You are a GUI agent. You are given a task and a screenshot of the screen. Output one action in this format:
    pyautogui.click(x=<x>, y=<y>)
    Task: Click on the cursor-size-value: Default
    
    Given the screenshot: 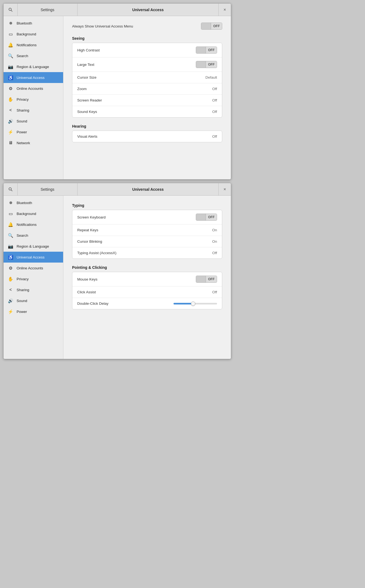 What is the action you would take?
    pyautogui.click(x=211, y=77)
    